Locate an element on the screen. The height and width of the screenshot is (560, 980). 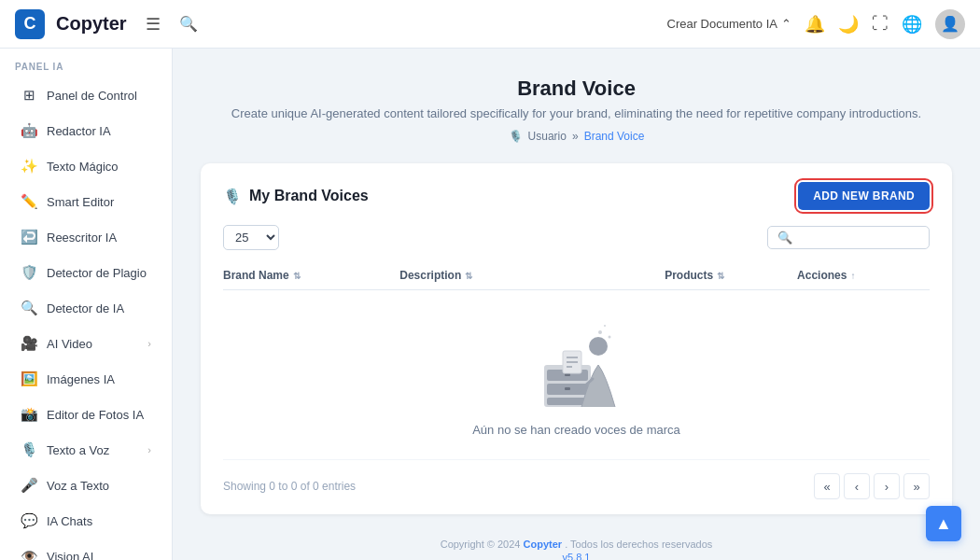
empty-state-text: Aún no se han creado voces de marca is located at coordinates (577, 429).